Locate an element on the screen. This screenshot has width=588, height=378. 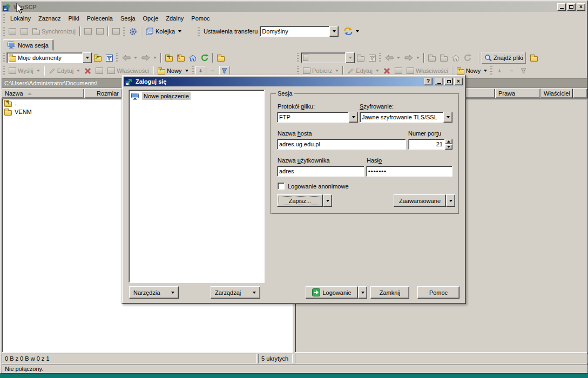
find-files-button: Znajdź pliki is located at coordinates (504, 58).